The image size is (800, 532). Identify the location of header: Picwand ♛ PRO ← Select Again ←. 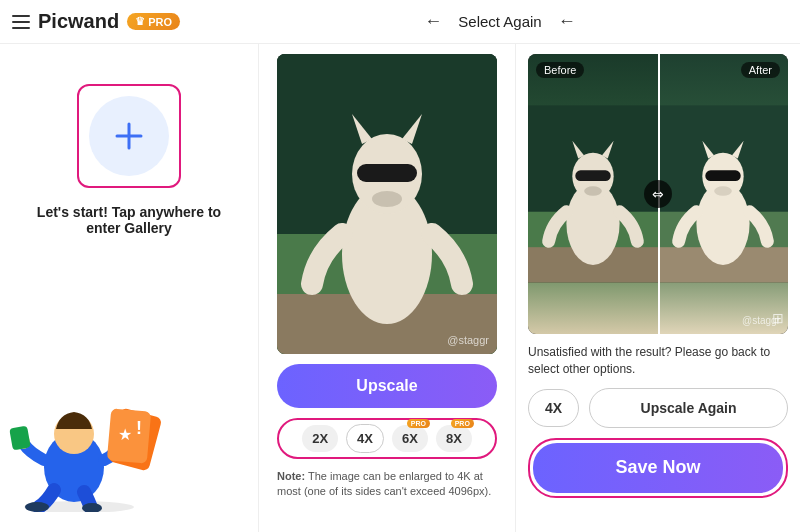
(400, 22).